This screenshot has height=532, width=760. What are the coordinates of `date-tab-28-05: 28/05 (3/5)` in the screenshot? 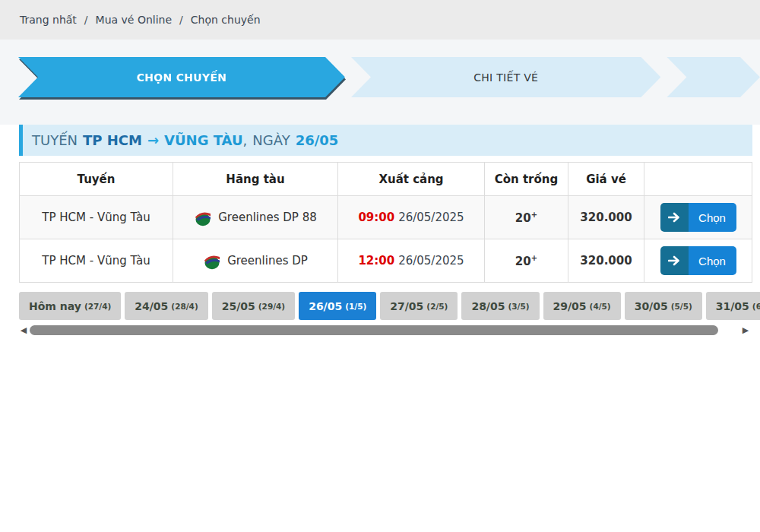 It's located at (500, 306).